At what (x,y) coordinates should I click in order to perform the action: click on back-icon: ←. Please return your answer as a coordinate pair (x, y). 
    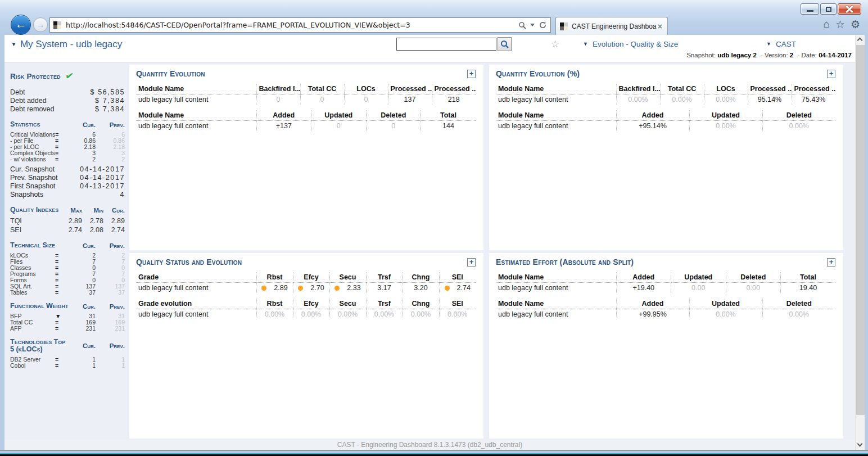
    Looking at the image, I should click on (21, 24).